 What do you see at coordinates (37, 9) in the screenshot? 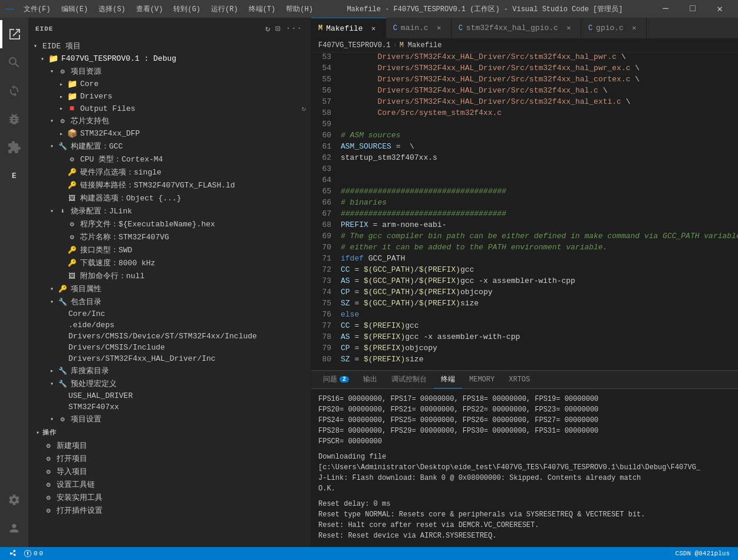
I see `menu-file: 文件(F)` at bounding box center [37, 9].